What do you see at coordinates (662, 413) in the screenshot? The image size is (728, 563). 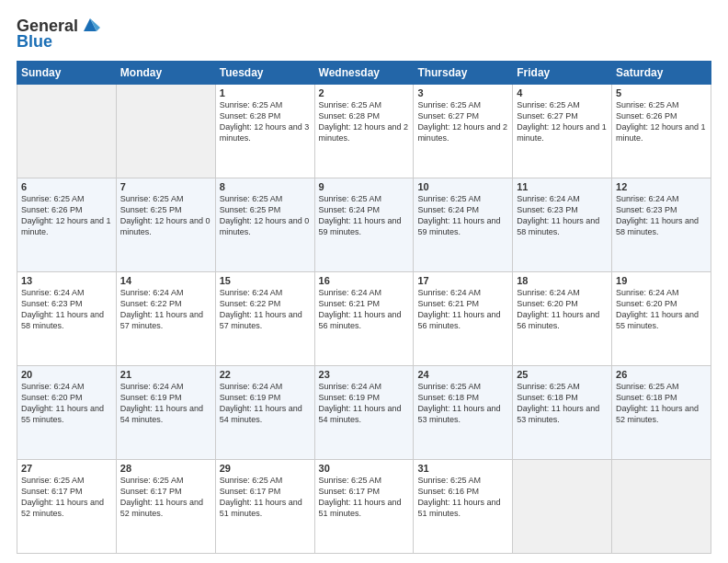 I see `day-cell-26: 26Sunrise: 6:25 AM Sunset: 6:18 PM Dayli…` at bounding box center [662, 413].